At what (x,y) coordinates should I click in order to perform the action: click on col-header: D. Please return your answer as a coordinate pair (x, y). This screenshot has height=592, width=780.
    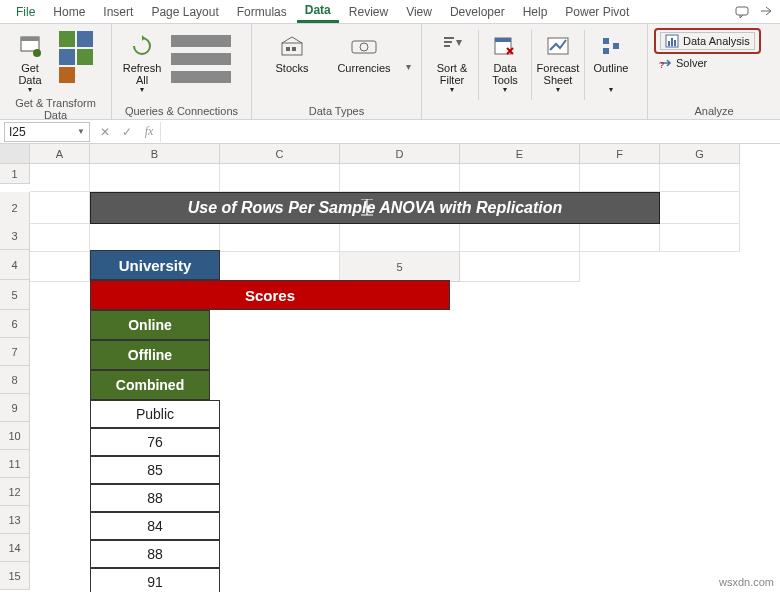
    Looking at the image, I should click on (400, 154).